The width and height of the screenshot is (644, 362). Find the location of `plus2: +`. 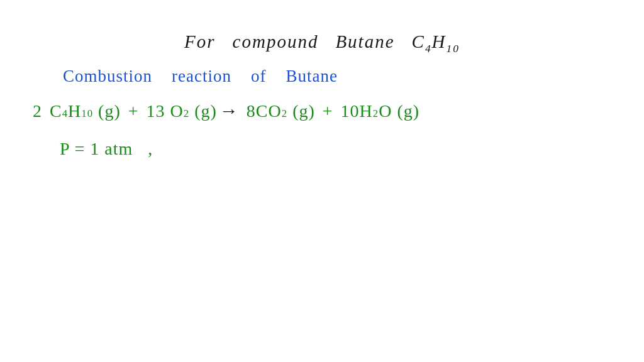

plus2: + is located at coordinates (328, 111).